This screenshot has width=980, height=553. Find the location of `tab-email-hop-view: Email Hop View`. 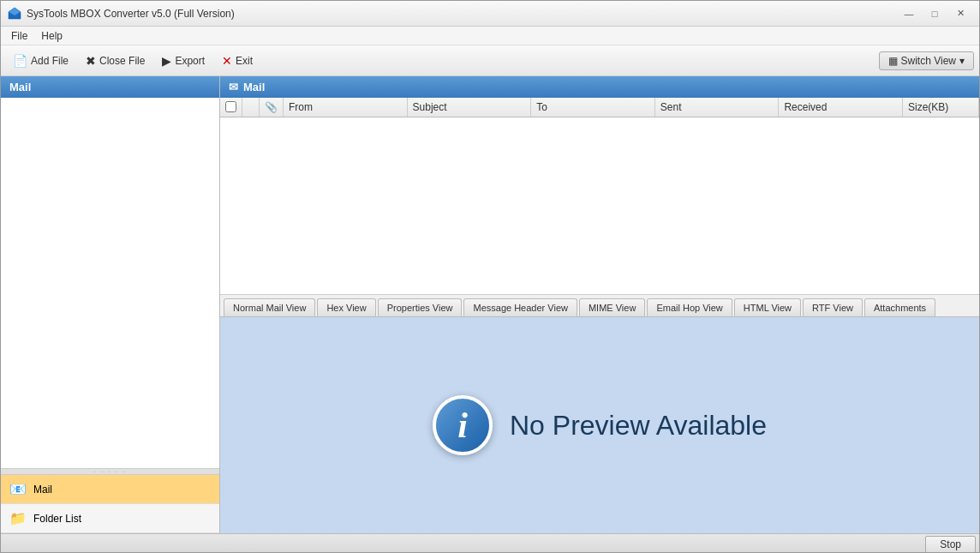

tab-email-hop-view: Email Hop View is located at coordinates (689, 307).